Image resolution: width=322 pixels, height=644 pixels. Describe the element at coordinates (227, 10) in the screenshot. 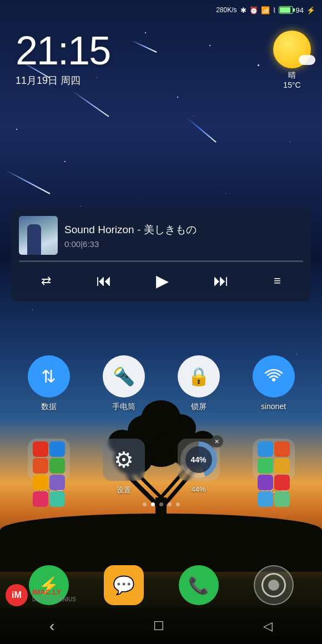

I see `network-speed: 280K/s` at that location.